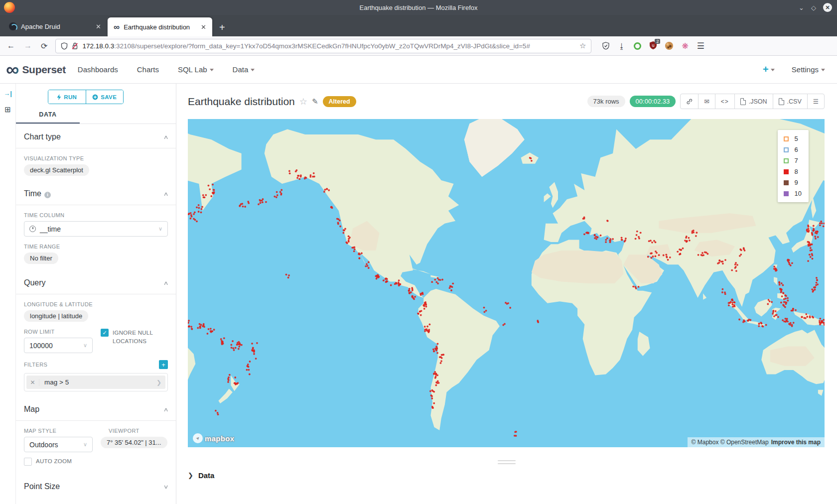  I want to click on legend-item: 9, so click(793, 182).